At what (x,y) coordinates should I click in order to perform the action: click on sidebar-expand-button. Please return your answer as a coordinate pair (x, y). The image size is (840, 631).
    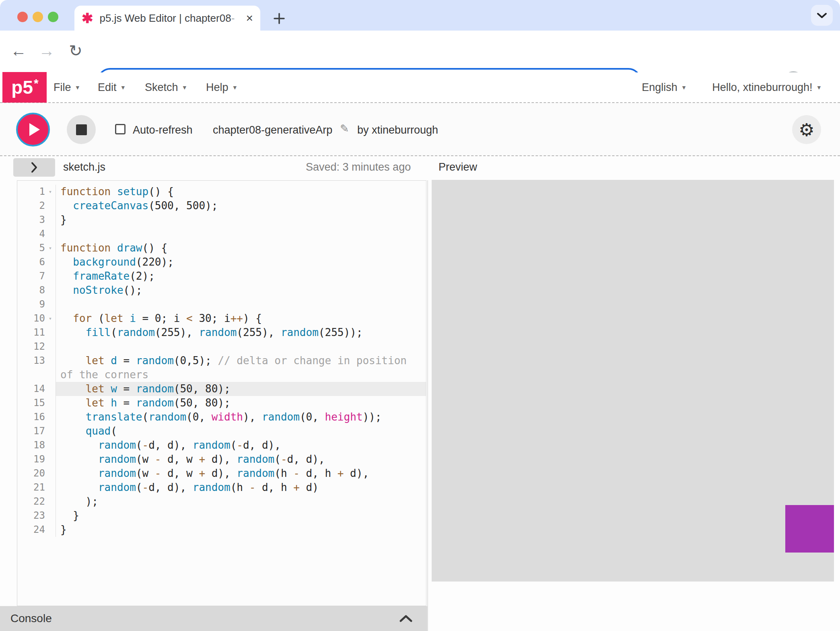
    Looking at the image, I should click on (34, 167).